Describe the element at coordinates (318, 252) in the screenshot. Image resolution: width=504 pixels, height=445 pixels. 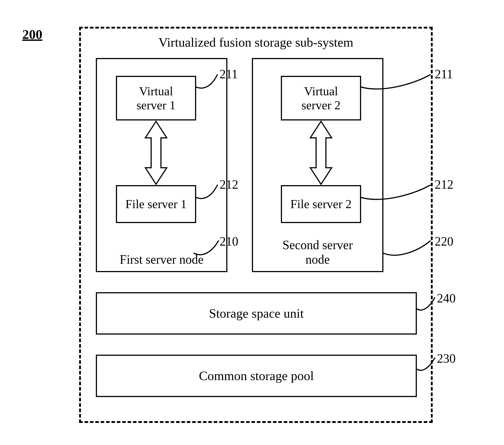
I see `second-server-node-label: Second server node` at that location.